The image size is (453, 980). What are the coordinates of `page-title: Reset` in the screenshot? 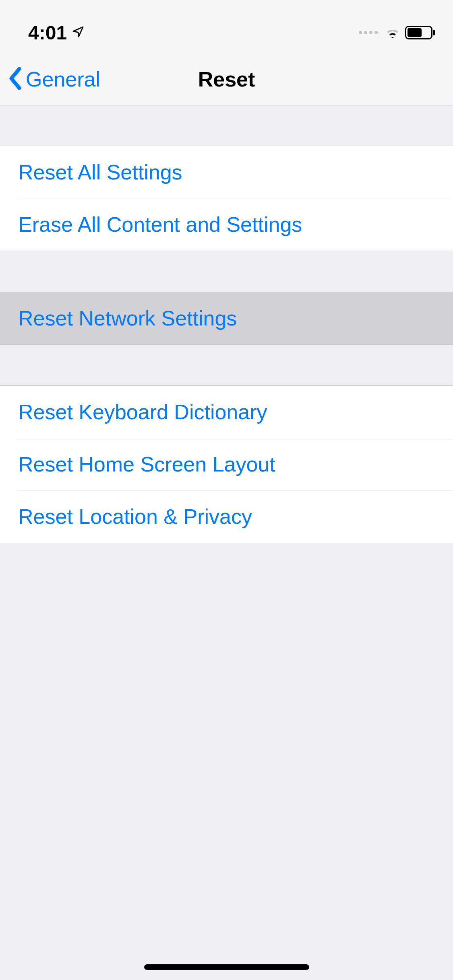 It's located at (227, 79).